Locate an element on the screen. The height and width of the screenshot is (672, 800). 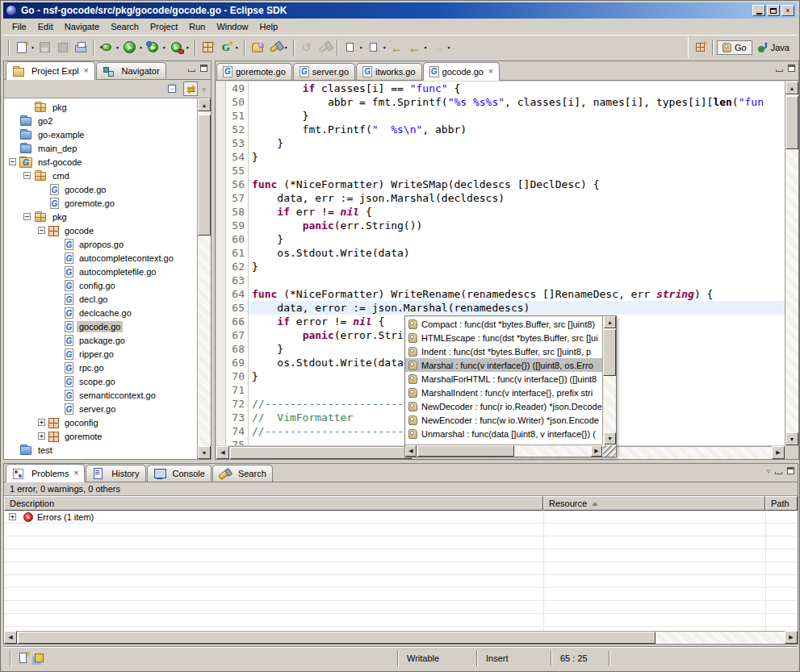
view-menu-icon: ▽ is located at coordinates (203, 89).